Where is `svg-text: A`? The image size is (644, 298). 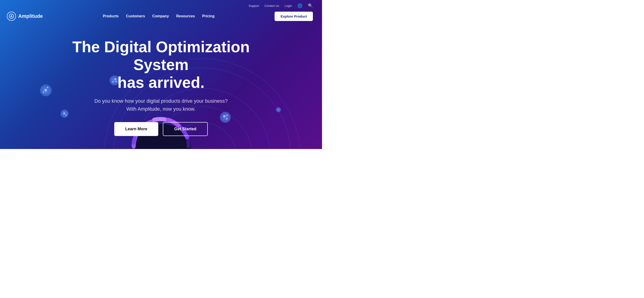
svg-text: A is located at coordinates (12, 16).